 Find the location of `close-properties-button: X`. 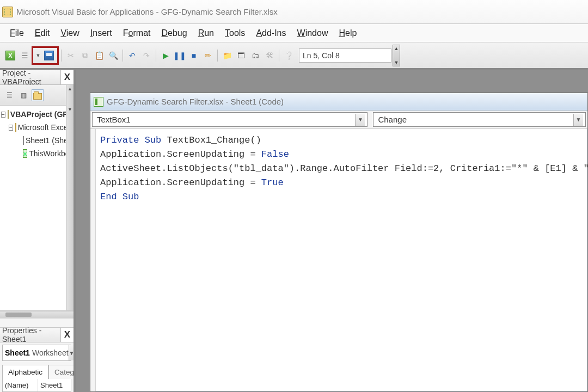

close-properties-button: X is located at coordinates (67, 335).